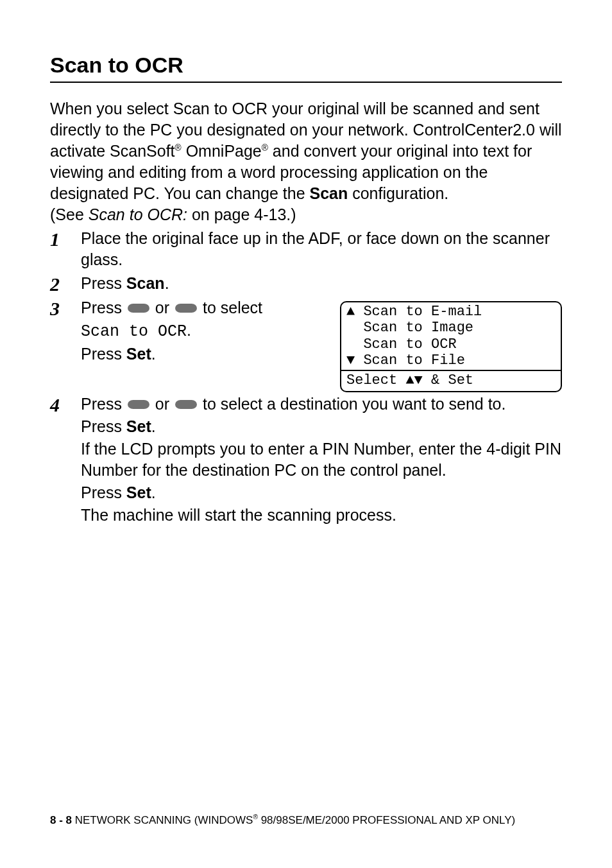 The image size is (612, 868). Describe the element at coordinates (65, 405) in the screenshot. I see `step-number: 4` at that location.